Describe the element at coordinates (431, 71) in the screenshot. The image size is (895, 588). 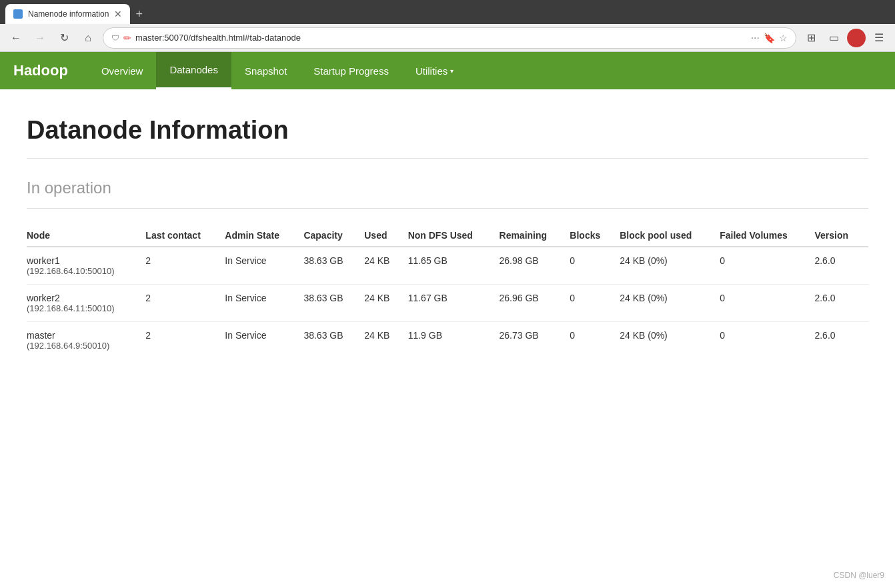
I see `nav-utilities-label: Utilities` at that location.